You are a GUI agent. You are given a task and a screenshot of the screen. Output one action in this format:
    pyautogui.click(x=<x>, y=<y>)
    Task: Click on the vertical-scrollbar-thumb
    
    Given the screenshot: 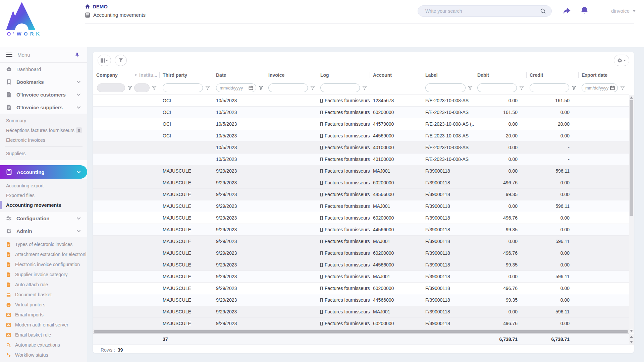 What is the action you would take?
    pyautogui.click(x=631, y=158)
    